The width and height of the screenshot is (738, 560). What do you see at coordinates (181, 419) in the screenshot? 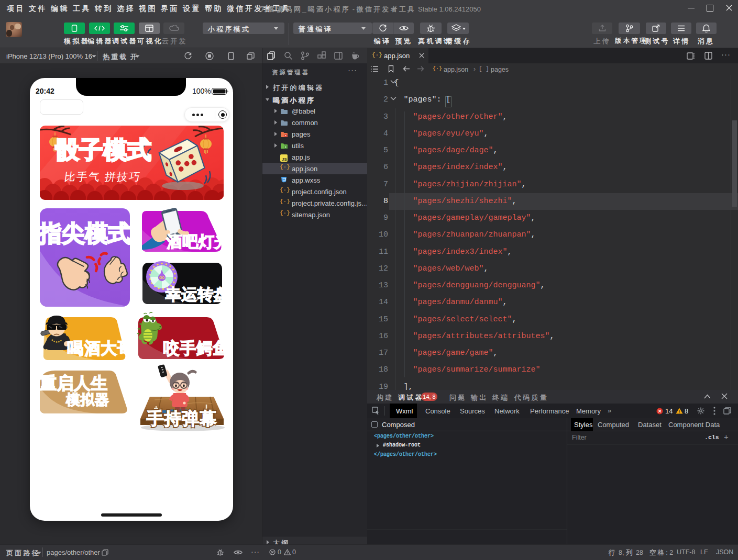
I see `svg-text: 手持弹幕` at bounding box center [181, 419].